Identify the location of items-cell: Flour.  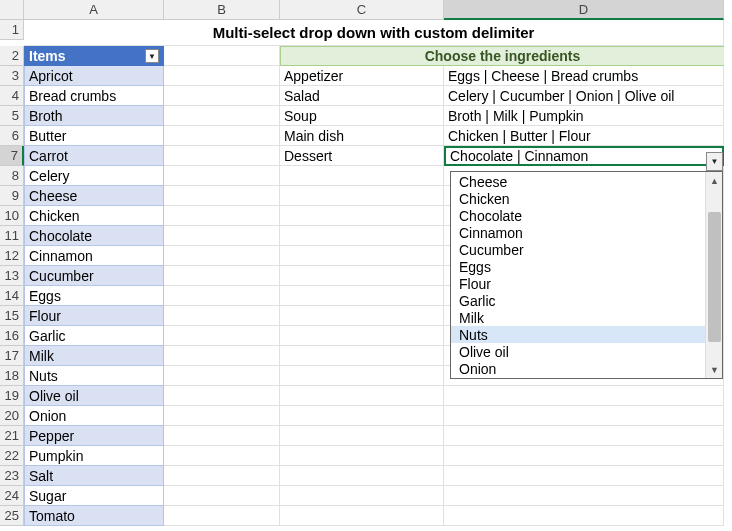
(94, 316).